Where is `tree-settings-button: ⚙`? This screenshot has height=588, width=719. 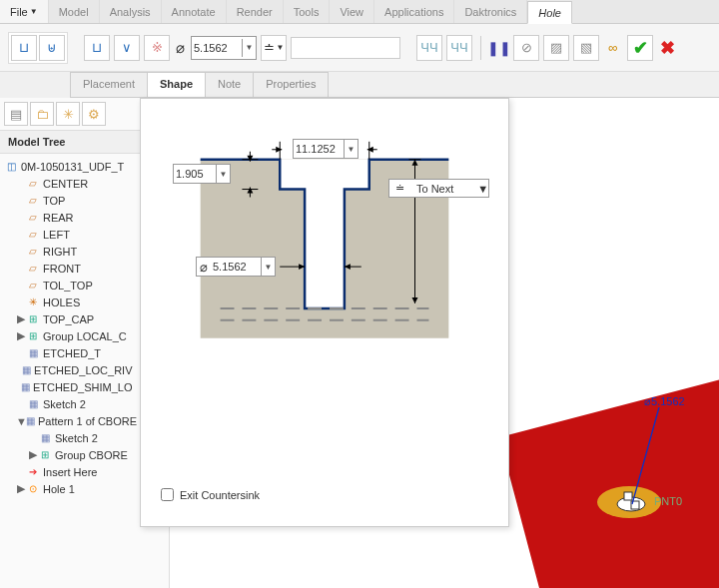 tree-settings-button: ⚙ is located at coordinates (94, 114).